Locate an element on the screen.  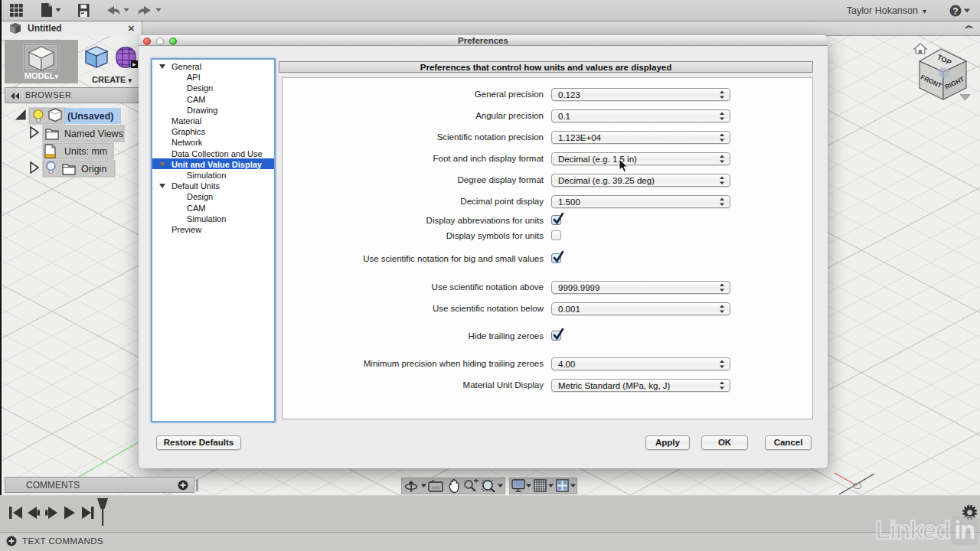
svg-text: Named Views is located at coordinates (93, 134).